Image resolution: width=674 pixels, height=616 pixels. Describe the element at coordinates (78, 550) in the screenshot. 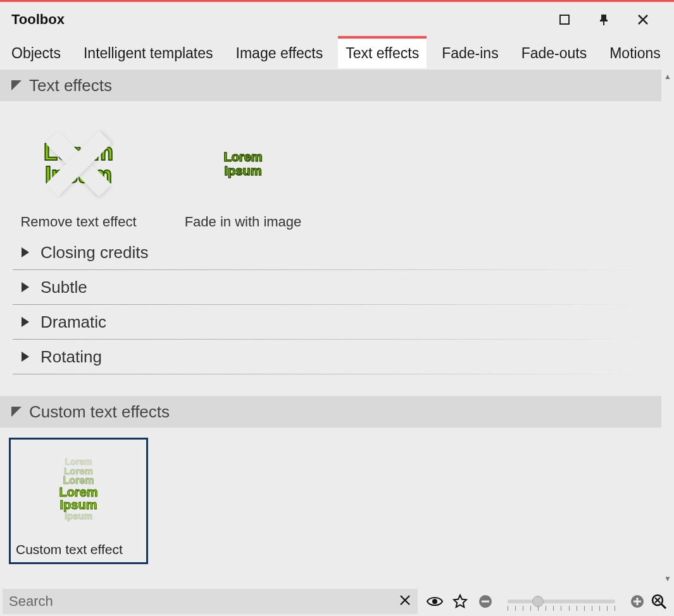

I see `custom-effect-label: Custom text effect` at that location.